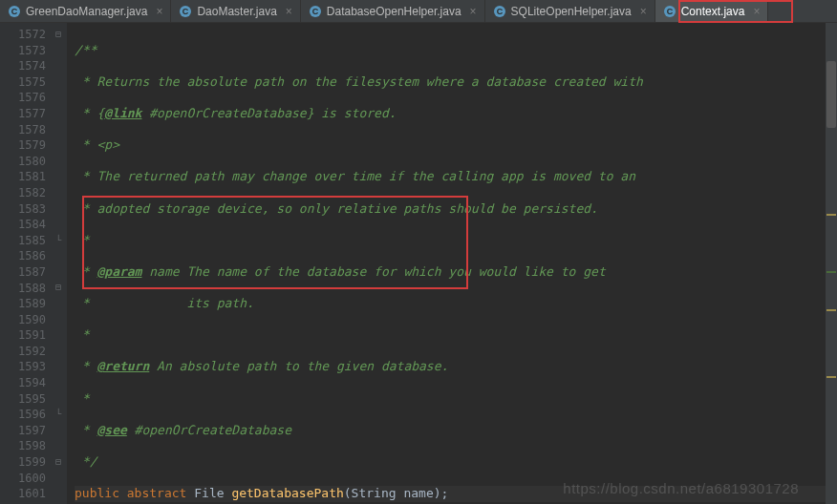 The height and width of the screenshot is (504, 837). Describe the element at coordinates (97, 493) in the screenshot. I see `code-text: public` at that location.